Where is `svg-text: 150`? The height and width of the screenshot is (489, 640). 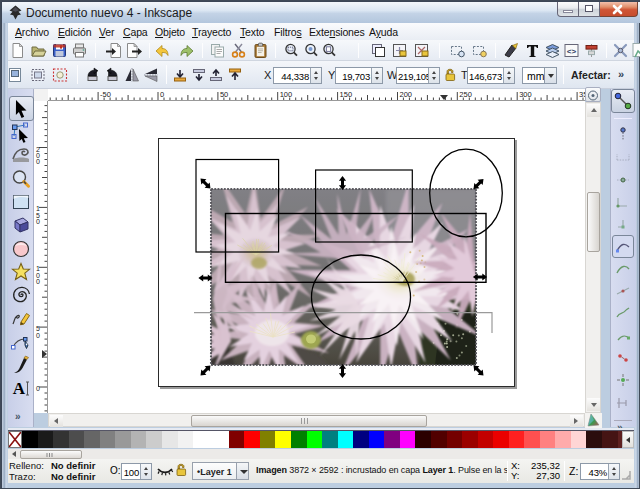 svg-text: 150 is located at coordinates (346, 94).